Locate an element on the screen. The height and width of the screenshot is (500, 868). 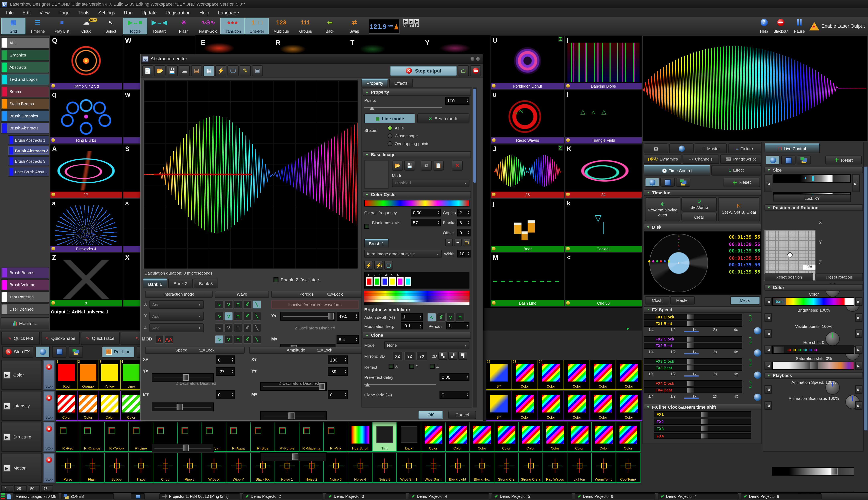
amp-m-slider is located at coordinates (294, 457).